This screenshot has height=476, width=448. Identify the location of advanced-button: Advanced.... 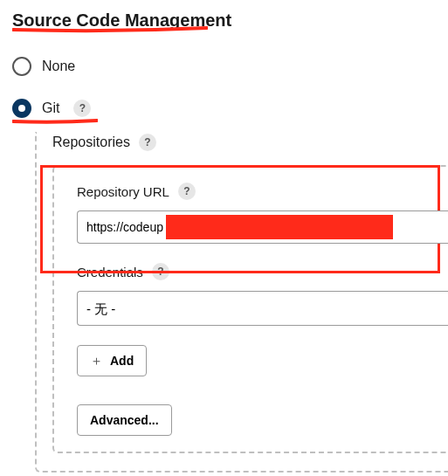
(124, 420).